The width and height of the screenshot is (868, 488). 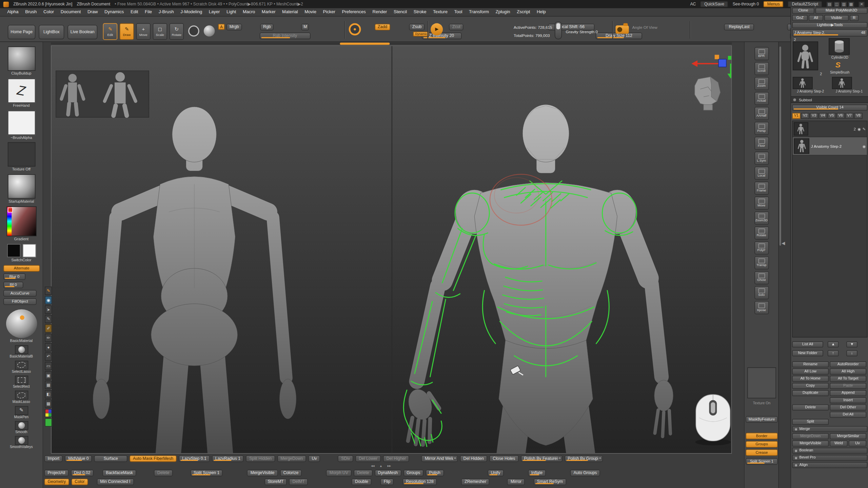 I want to click on main-color-swatch, so click(x=14, y=251).